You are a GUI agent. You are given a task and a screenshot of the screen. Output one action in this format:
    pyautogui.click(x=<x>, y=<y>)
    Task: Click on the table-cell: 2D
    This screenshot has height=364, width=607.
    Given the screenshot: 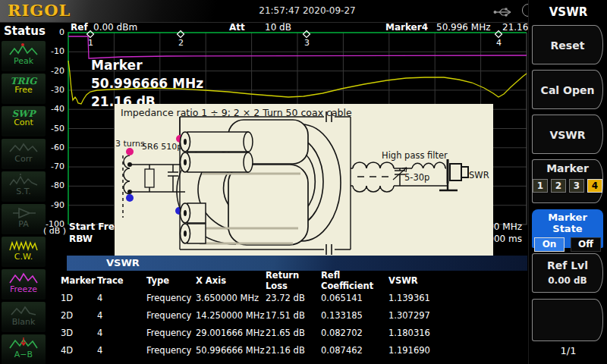 What is the action you would take?
    pyautogui.click(x=79, y=315)
    